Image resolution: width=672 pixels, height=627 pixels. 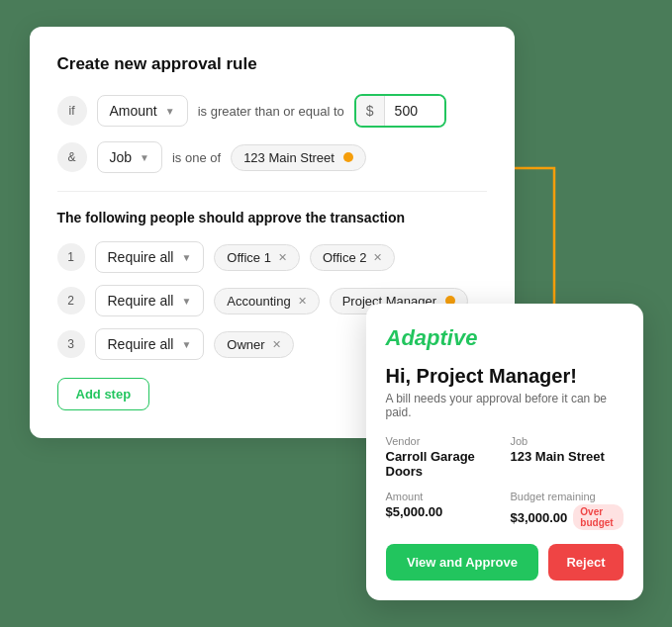 What do you see at coordinates (400, 111) in the screenshot?
I see `amount-input-wrap: $` at bounding box center [400, 111].